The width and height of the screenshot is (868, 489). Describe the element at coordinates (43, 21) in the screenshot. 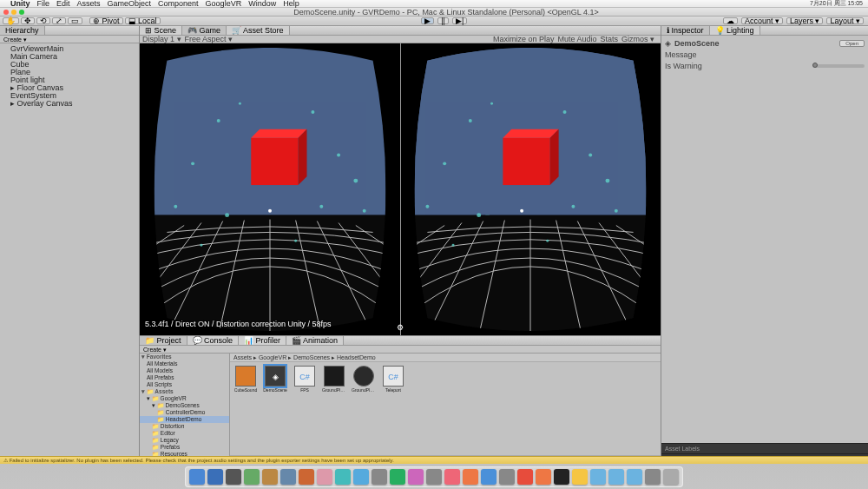

I see `tool-rotate: ⟲` at that location.